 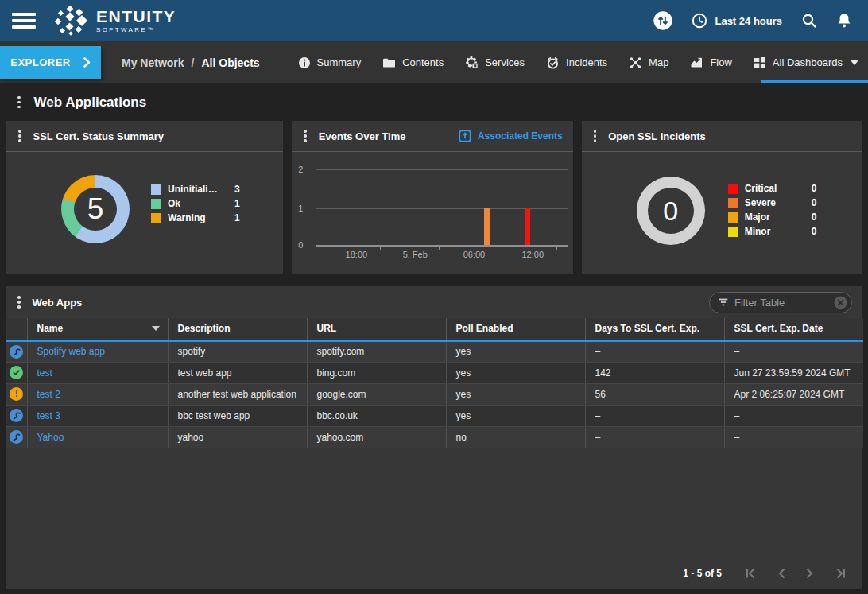 I want to click on name-column-header: Name, so click(x=97, y=329).